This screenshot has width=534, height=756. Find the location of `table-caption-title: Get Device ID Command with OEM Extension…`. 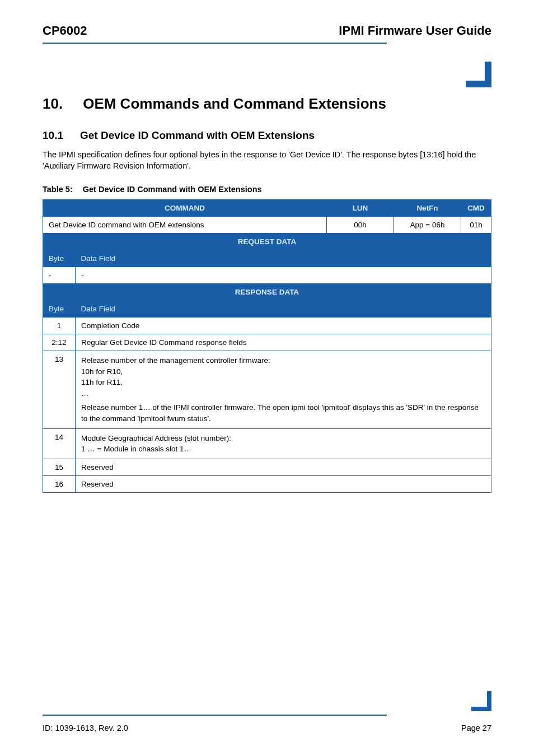

table-caption-title: Get Device ID Command with OEM Extension… is located at coordinates (172, 189).